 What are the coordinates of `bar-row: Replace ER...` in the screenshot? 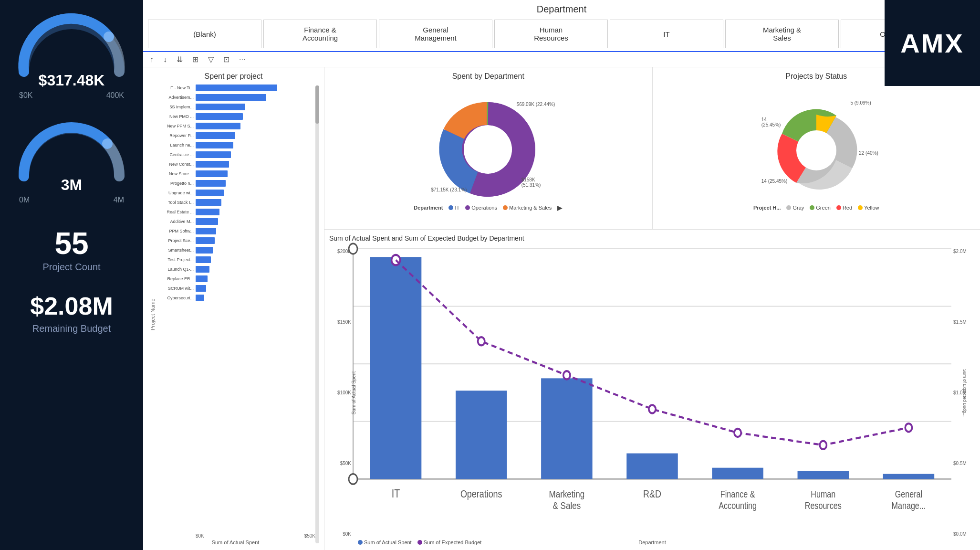 It's located at (235, 279).